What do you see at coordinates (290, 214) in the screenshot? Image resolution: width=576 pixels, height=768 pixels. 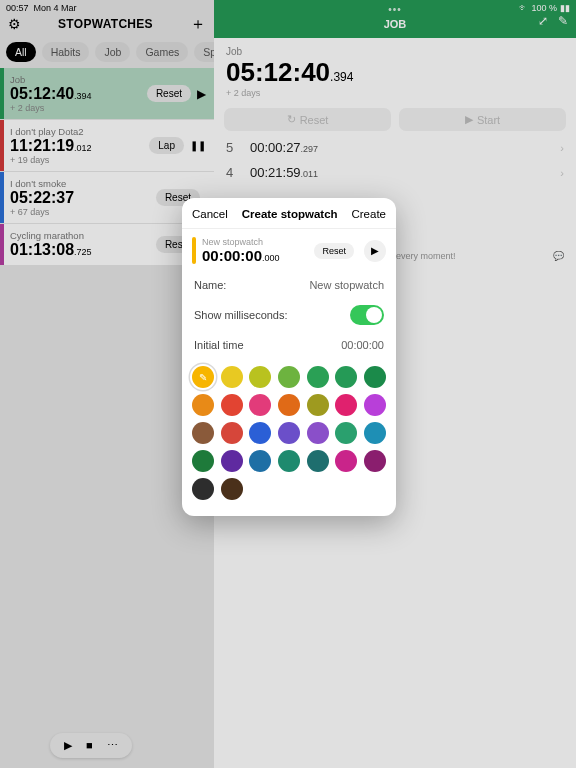 I see `modal-title: Create stopwatch` at bounding box center [290, 214].